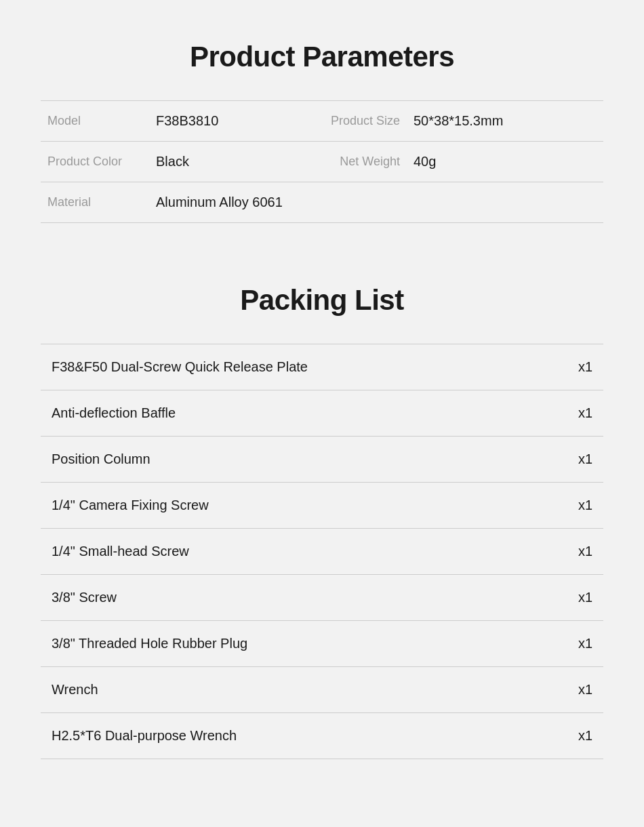  What do you see at coordinates (224, 121) in the screenshot?
I see `param-value-0-1: F38B3810` at bounding box center [224, 121].